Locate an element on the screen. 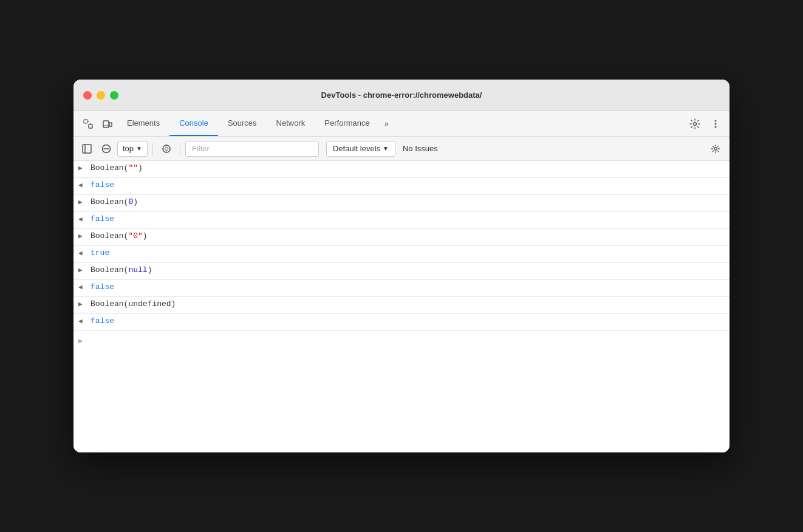 Image resolution: width=803 pixels, height=532 pixels. console-entry-2: ◀ false is located at coordinates (402, 186).